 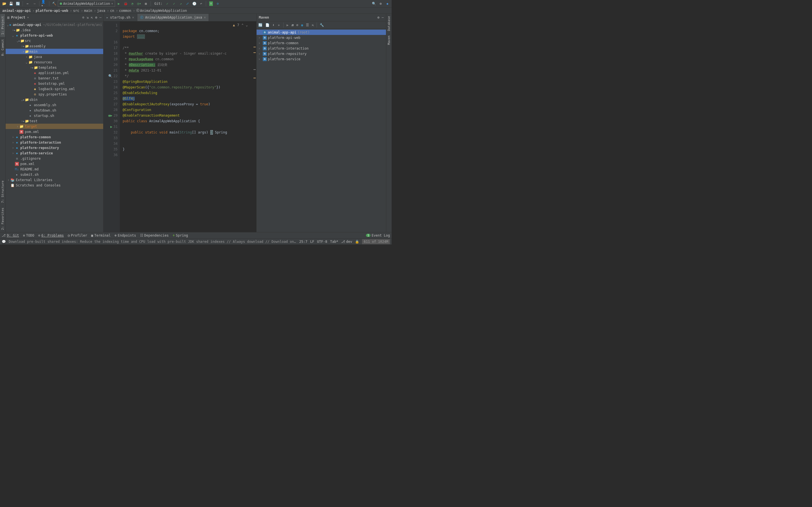 I want to click on bottom-tab-todo: ≡ TODO, so click(x=29, y=235).